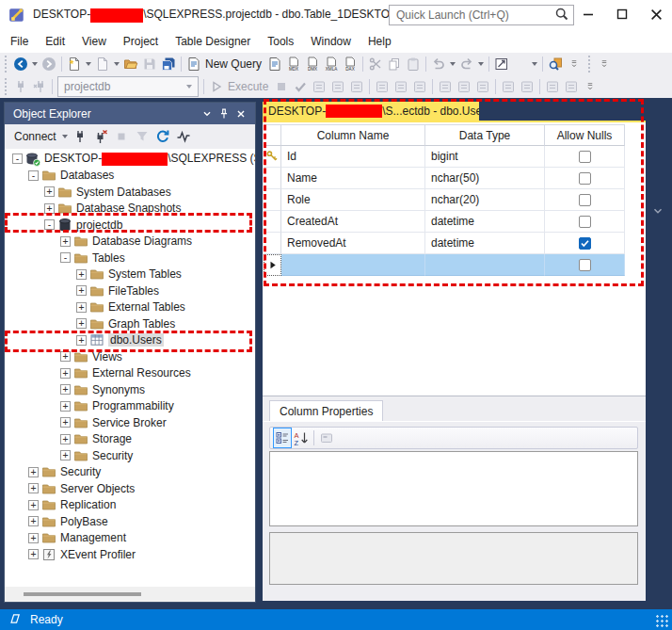  What do you see at coordinates (555, 64) in the screenshot?
I see `locate-in-object-explorer-button` at bounding box center [555, 64].